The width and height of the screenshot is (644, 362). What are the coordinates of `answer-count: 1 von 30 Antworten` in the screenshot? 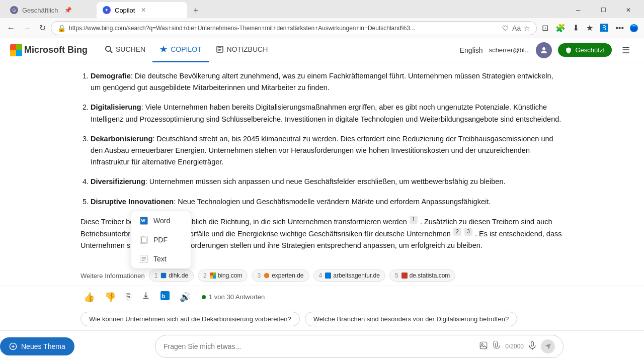 It's located at (233, 297).